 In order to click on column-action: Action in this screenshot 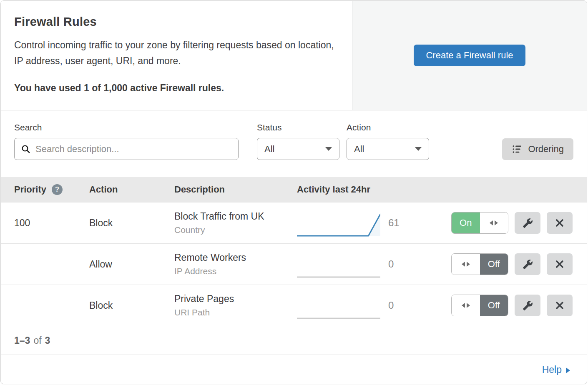, I will do `click(132, 190)`.